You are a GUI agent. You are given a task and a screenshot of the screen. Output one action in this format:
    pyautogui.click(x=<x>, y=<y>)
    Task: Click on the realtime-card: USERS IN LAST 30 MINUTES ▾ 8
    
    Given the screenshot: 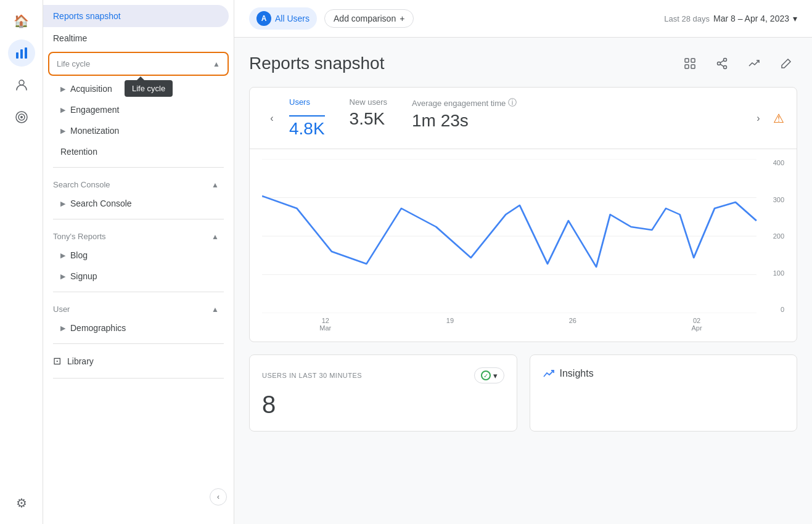 What is the action you would take?
    pyautogui.click(x=383, y=393)
    